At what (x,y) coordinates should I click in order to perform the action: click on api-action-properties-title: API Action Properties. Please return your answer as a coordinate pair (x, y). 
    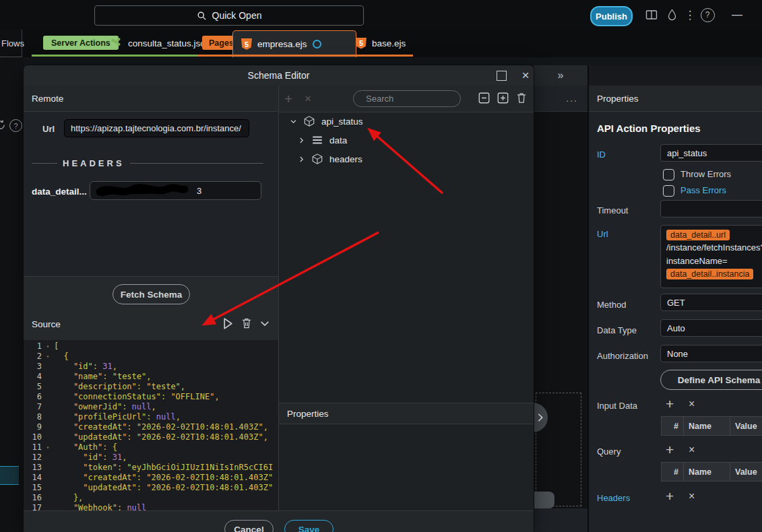
    Looking at the image, I should click on (649, 128).